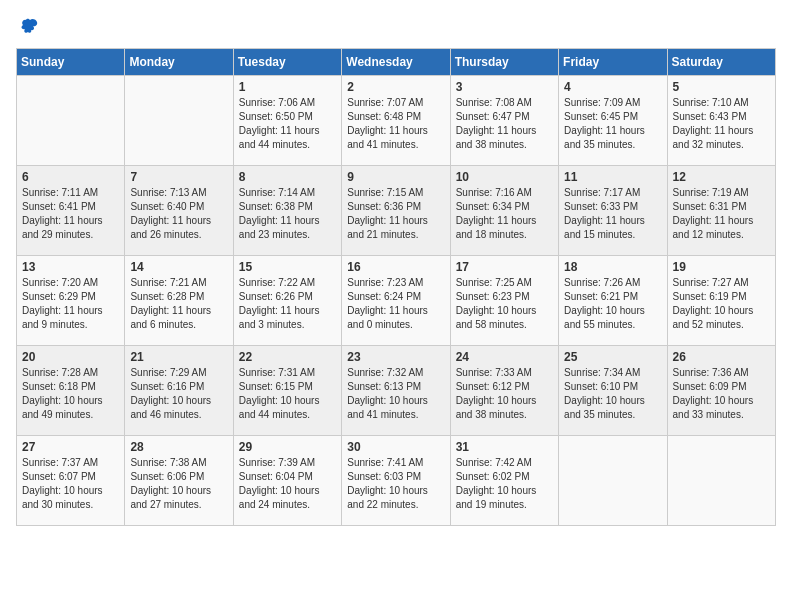 The image size is (792, 612). I want to click on calendar-cell: 19Sunrise: 7:27 AM Sunset: 6:19 PM Dayli…, so click(721, 301).